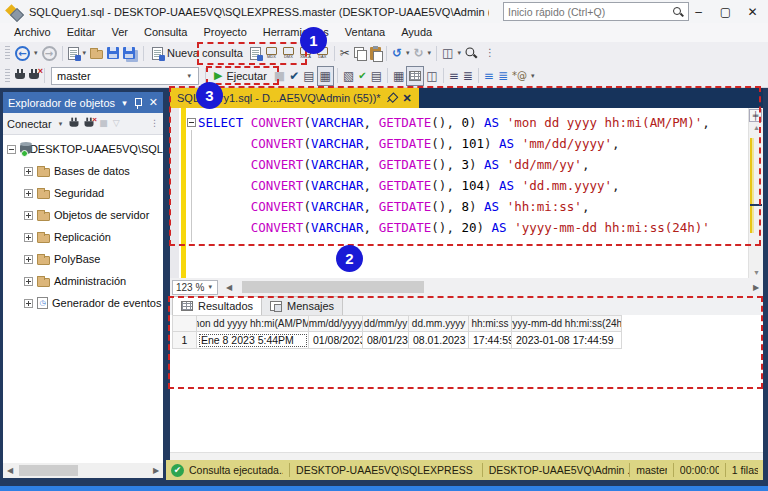  I want to click on estimated-plan-icon, so click(308, 76).